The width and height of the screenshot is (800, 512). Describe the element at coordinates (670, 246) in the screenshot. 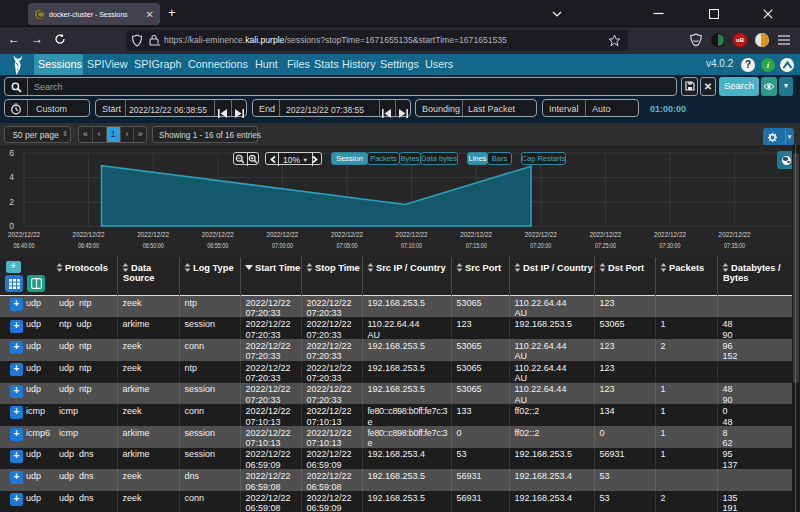

I see `svg-text: 07:30:00` at that location.